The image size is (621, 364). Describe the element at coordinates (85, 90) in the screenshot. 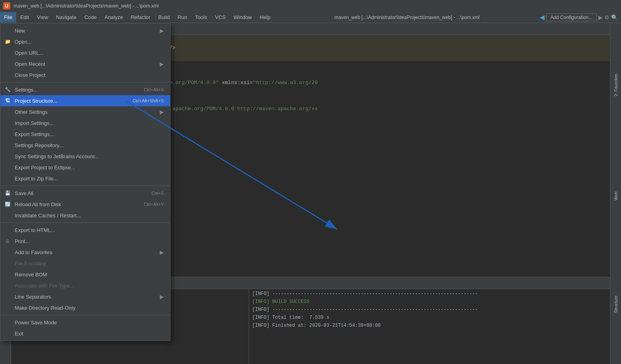

I see `menu-item-settings: 🔧 Settings... Ctrl+Alt+S` at that location.